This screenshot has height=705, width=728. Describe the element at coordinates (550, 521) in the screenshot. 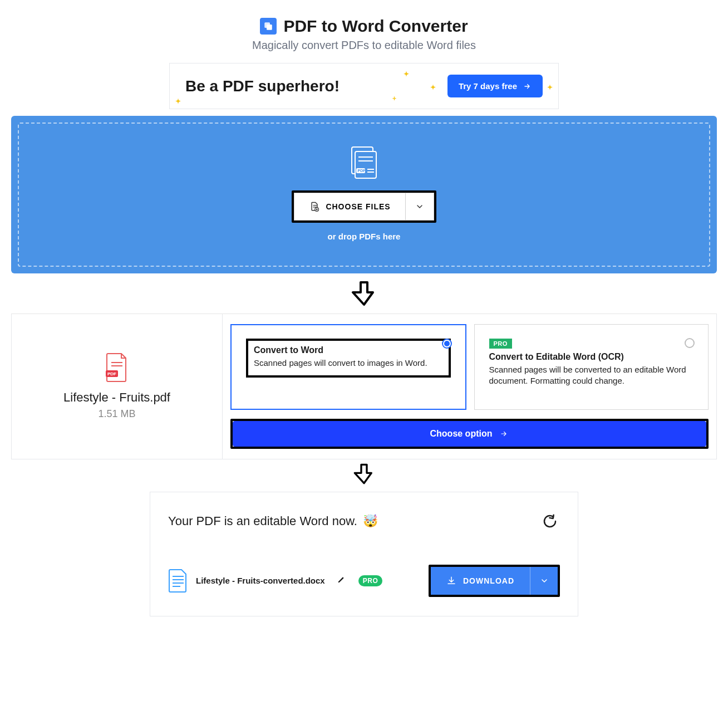

I see `reload-icon` at that location.